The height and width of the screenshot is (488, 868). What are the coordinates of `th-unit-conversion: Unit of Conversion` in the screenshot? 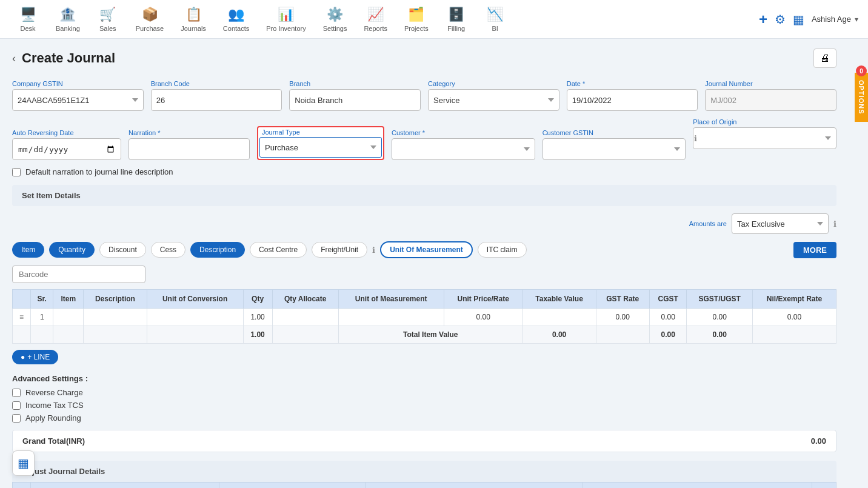 It's located at (195, 299).